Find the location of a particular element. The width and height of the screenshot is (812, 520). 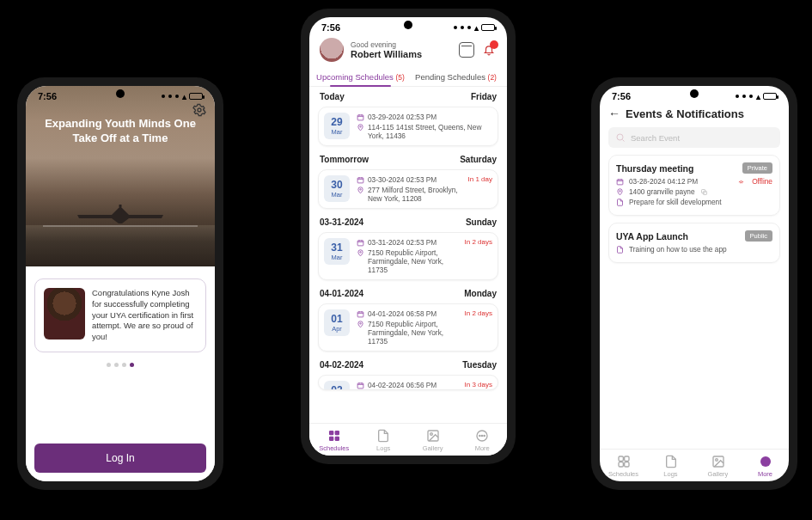

page-title: Events & Notifications is located at coordinates (685, 113).